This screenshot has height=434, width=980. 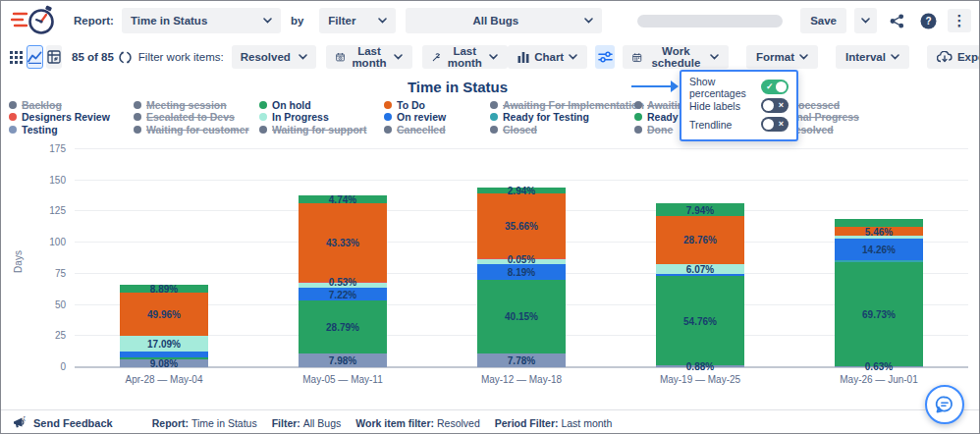 I want to click on footer-bar: ζ Send Feedback Report: Time in StatusFi…, so click(x=491, y=422).